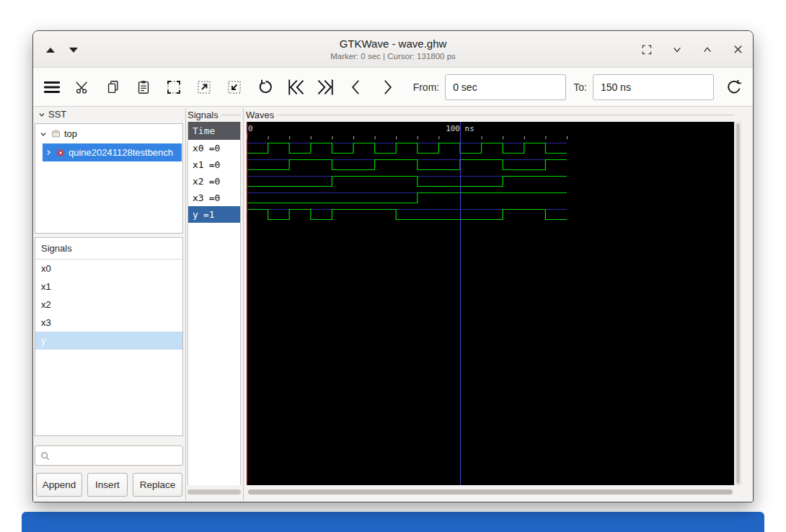 This screenshot has height=532, width=786. What do you see at coordinates (387, 87) in the screenshot?
I see `step-right-button` at bounding box center [387, 87].